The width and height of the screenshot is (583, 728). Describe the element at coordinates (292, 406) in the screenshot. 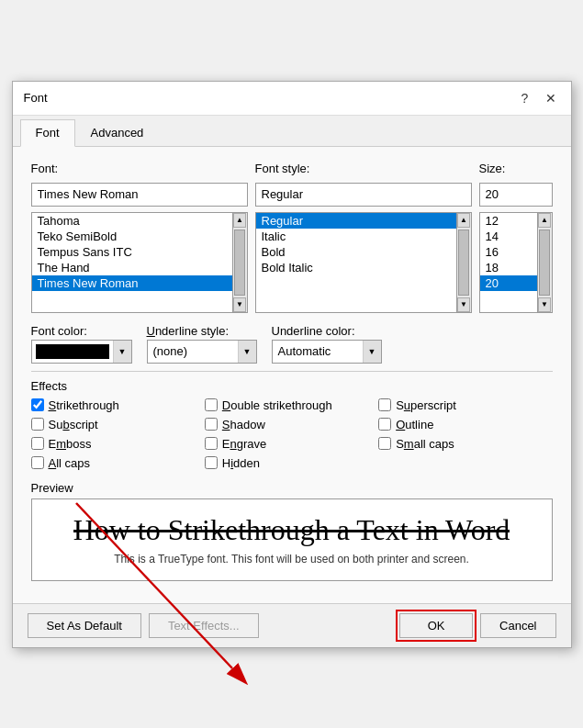

I see `effect-double-strikethrough: Double strikethrough` at that location.